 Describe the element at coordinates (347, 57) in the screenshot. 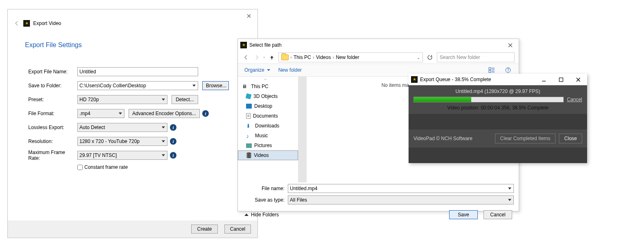

I see `crumb: New folder` at that location.